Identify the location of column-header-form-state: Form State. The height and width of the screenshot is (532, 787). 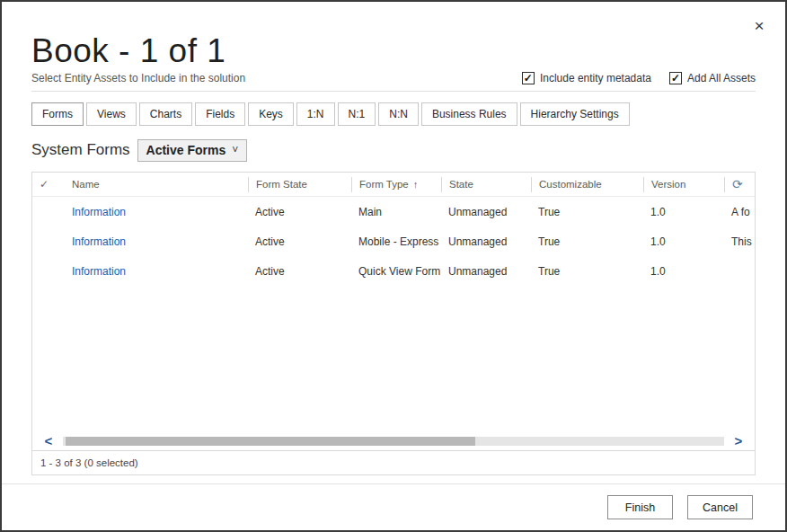
(300, 185).